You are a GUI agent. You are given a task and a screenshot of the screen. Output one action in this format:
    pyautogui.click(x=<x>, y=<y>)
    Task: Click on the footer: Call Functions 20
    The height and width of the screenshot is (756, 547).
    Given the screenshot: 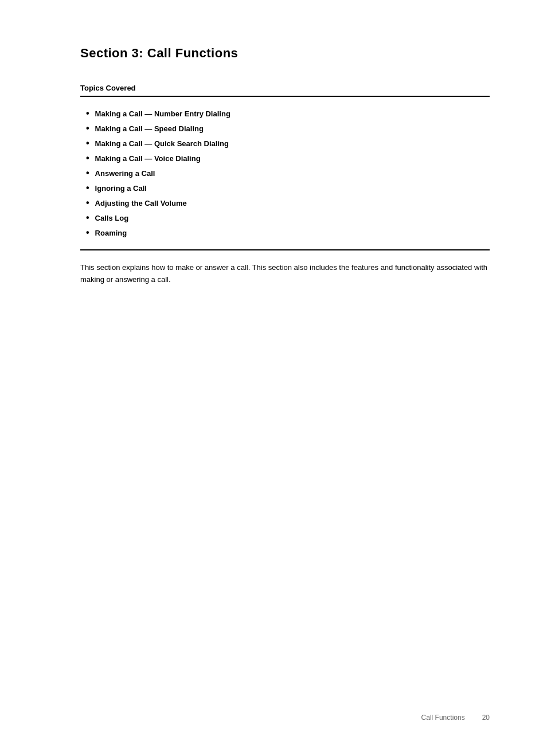 What is the action you would take?
    pyautogui.click(x=455, y=718)
    